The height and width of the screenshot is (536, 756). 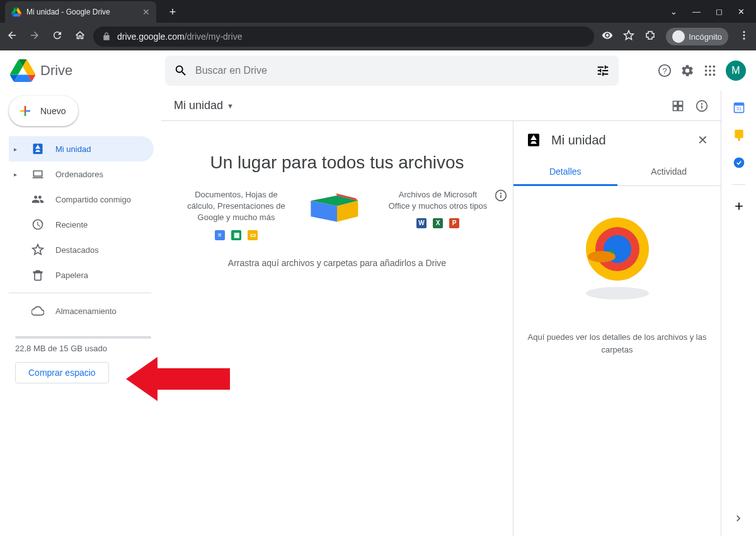 I want to click on search-options-icon, so click(x=603, y=71).